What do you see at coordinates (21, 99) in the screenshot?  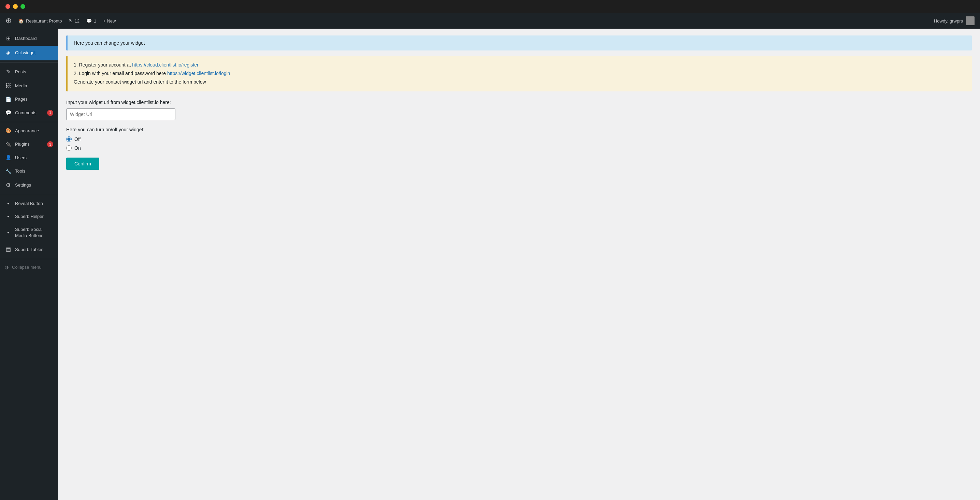 I see `sidebar-item-label: Pages` at bounding box center [21, 99].